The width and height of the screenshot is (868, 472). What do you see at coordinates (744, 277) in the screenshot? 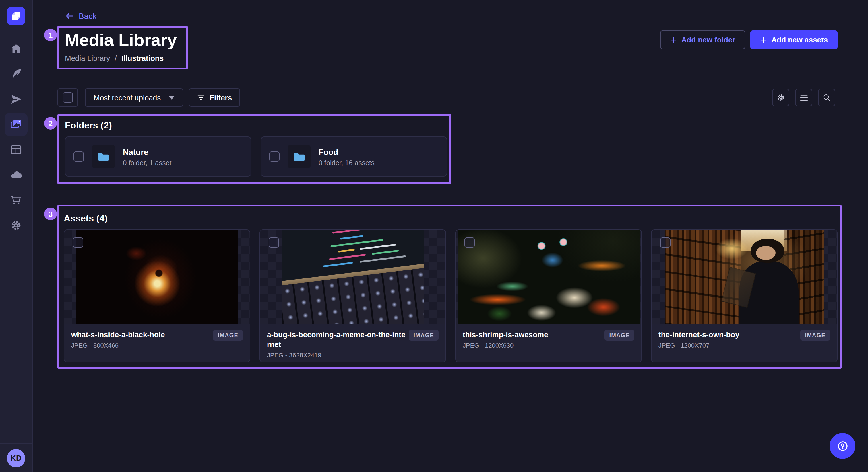
I see `man-in-library-image` at bounding box center [744, 277].